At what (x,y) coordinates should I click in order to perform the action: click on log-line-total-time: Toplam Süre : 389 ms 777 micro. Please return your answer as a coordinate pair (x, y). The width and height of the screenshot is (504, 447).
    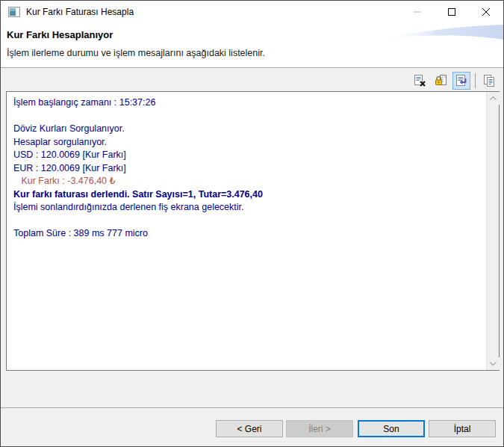
    Looking at the image, I should click on (248, 234).